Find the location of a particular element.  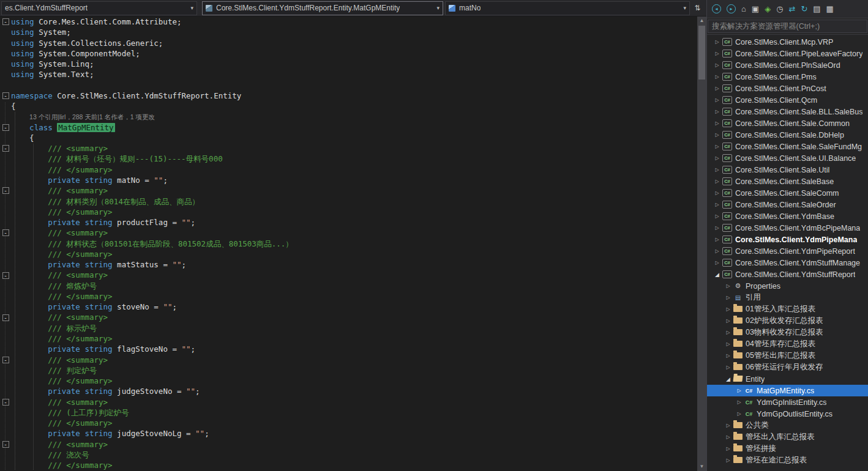

tree-item: ▷管坯在途汇总报表 is located at coordinates (787, 460).